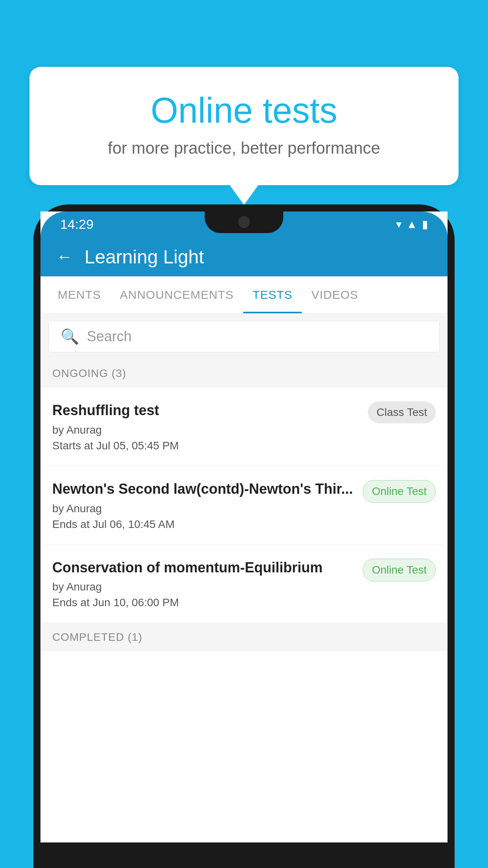 This screenshot has width=488, height=868. I want to click on speech-bubble: Online tests for more practice, better p…, so click(244, 126).